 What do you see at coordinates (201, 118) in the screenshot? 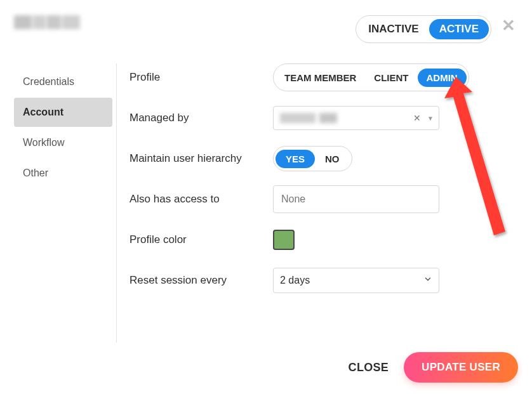
I see `managed-by-label: Managed by` at bounding box center [201, 118].